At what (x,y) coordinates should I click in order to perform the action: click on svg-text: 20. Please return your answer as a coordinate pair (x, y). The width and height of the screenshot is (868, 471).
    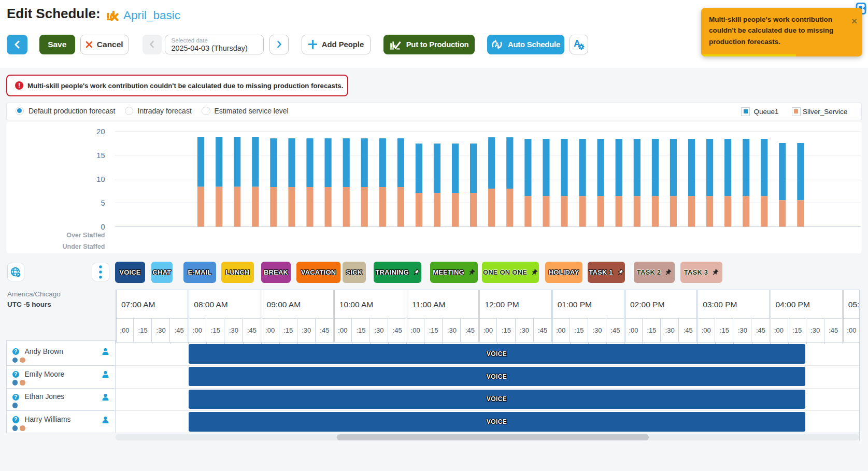
    Looking at the image, I should click on (101, 132).